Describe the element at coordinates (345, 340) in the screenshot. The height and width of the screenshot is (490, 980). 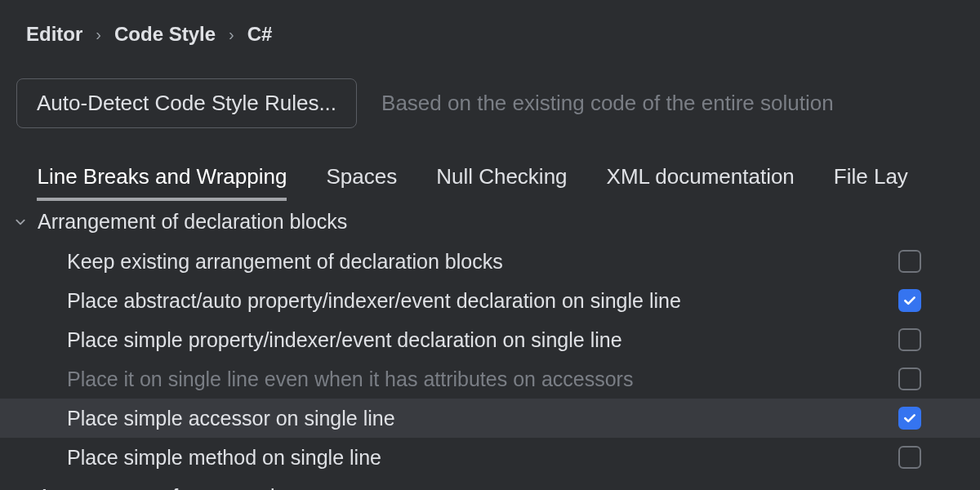
I see `option-label: Place simple property/indexer/event decl…` at that location.